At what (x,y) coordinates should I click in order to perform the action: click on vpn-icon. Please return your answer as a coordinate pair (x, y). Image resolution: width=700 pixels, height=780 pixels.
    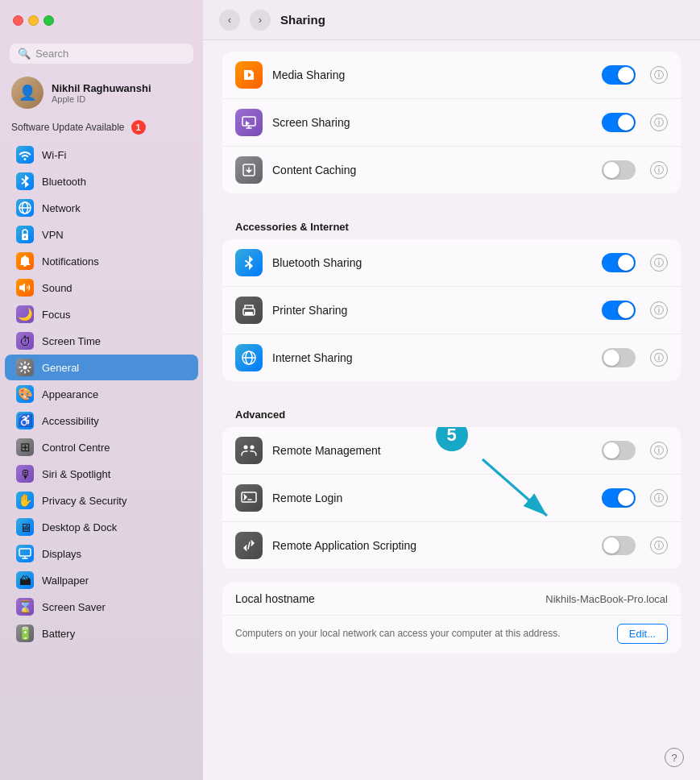
    Looking at the image, I should click on (25, 234).